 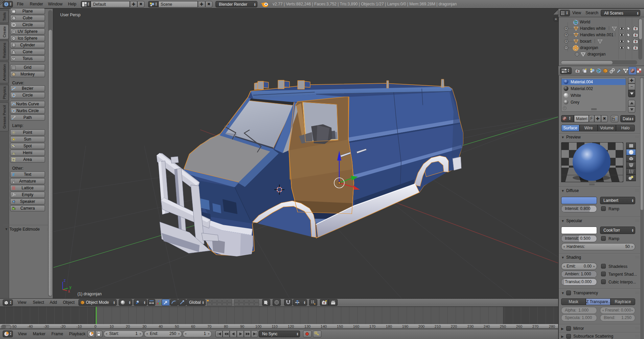 What do you see at coordinates (69, 291) in the screenshot?
I see `svg-text: x` at bounding box center [69, 291].